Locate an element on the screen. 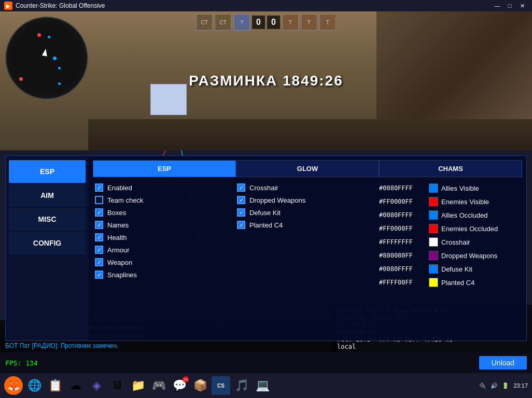 This screenshot has width=532, height=398. radar-dot-ally2 is located at coordinates (59, 68).